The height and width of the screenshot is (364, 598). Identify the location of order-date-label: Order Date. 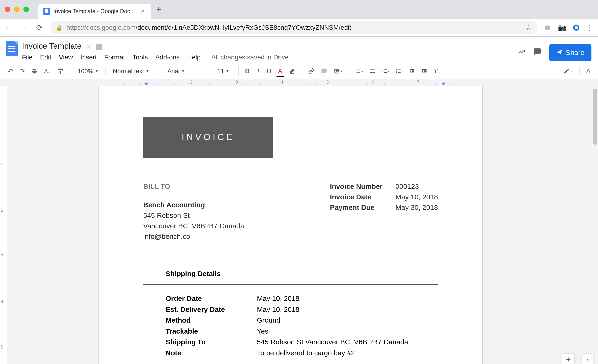
(211, 298).